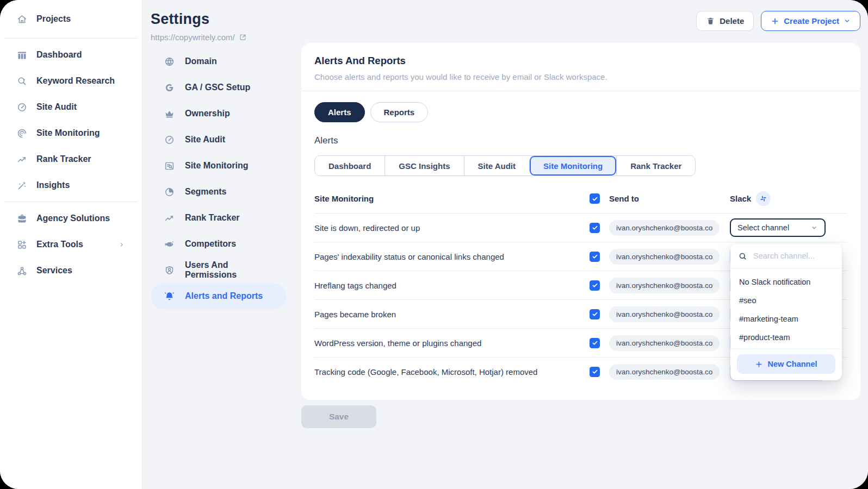  I want to click on sidebar-item-services: Services, so click(71, 271).